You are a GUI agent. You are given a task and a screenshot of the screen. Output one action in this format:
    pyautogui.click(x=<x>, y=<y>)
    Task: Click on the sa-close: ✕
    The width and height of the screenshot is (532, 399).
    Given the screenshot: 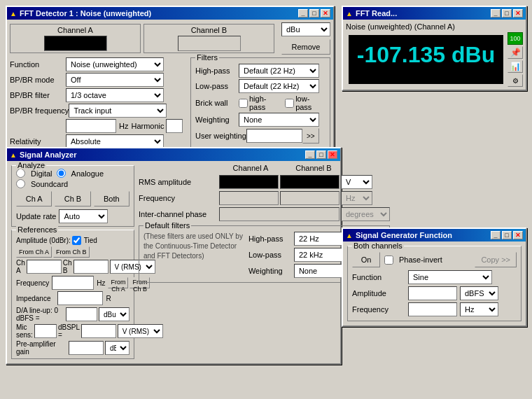 What is the action you would take?
    pyautogui.click(x=332, y=155)
    